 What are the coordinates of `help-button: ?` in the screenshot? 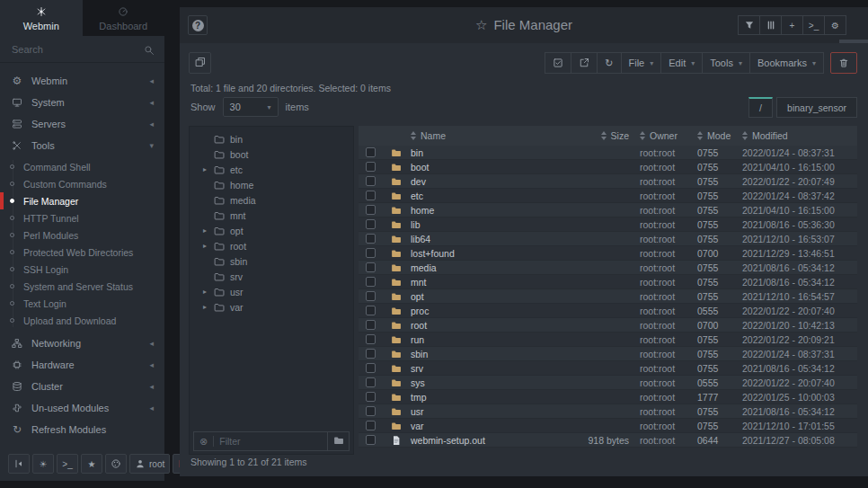 It's located at (198, 25).